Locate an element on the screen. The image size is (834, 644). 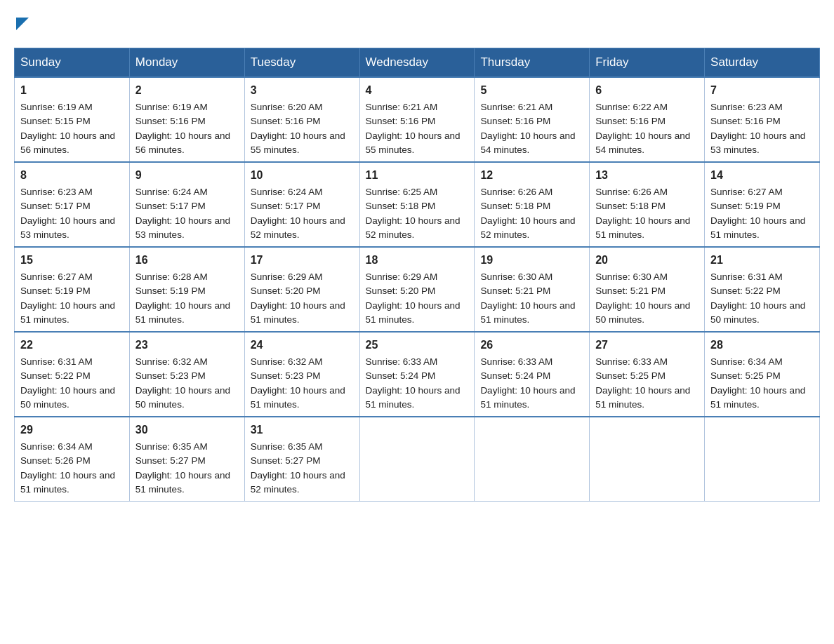
daylight-label: Daylight: 10 hours and 53 minutes. is located at coordinates (67, 227).